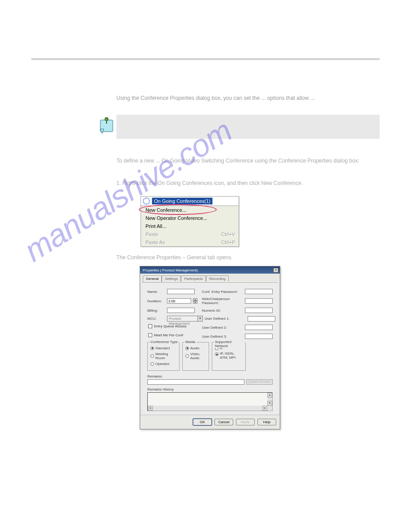 This screenshot has width=411, height=532. Describe the element at coordinates (164, 342) in the screenshot. I see `conference-type-legend: Conference Type` at that location.